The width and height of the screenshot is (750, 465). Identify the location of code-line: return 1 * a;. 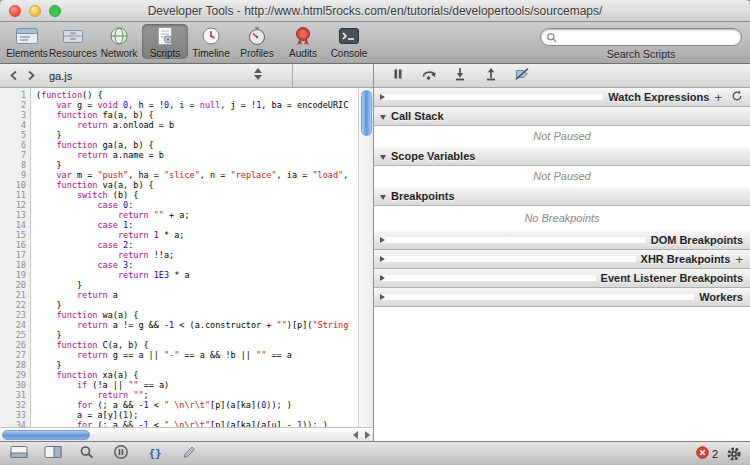
(197, 235).